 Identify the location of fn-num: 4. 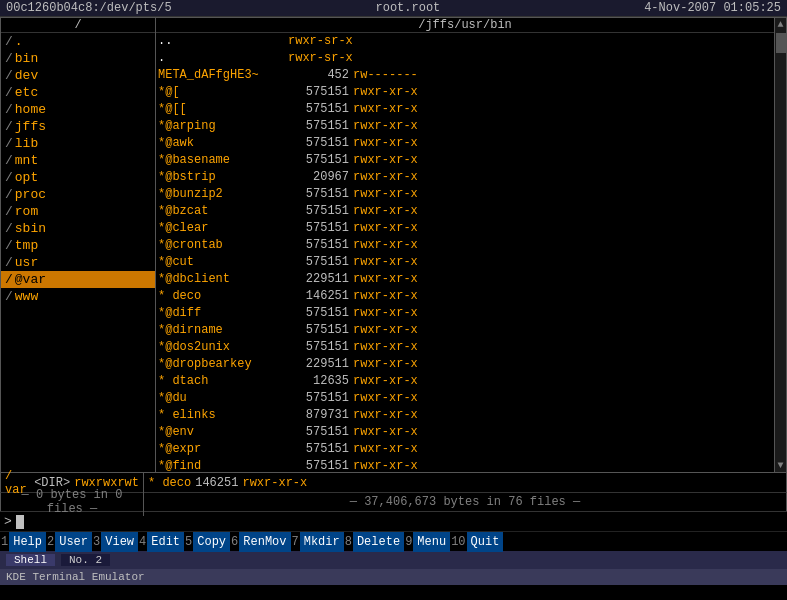
(142, 542).